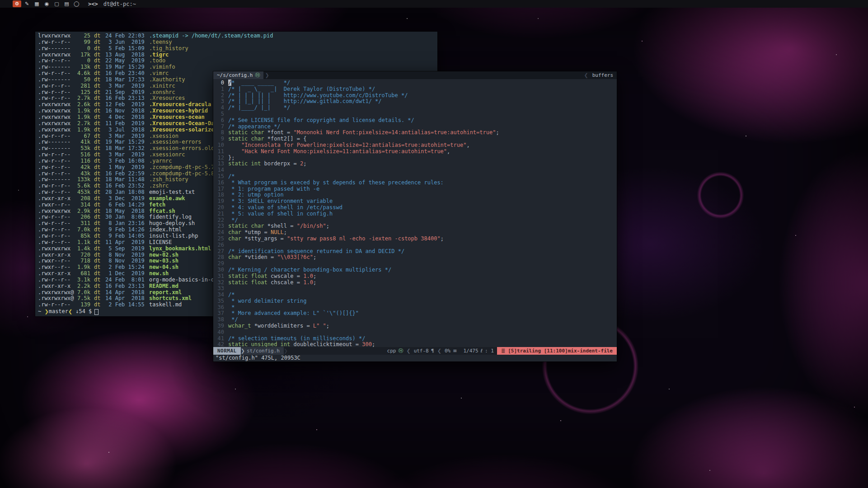  Describe the element at coordinates (56, 230) in the screenshot. I see `file-permissions: .rw-r--r--` at that location.